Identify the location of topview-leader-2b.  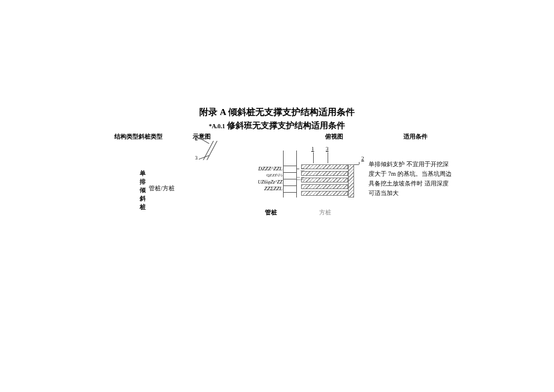
(359, 163).